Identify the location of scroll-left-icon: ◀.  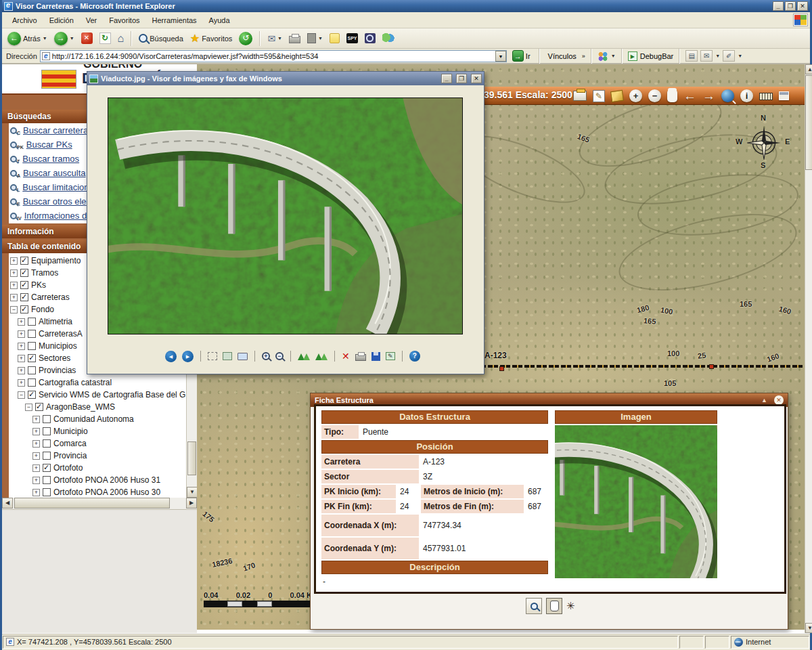
(7, 503).